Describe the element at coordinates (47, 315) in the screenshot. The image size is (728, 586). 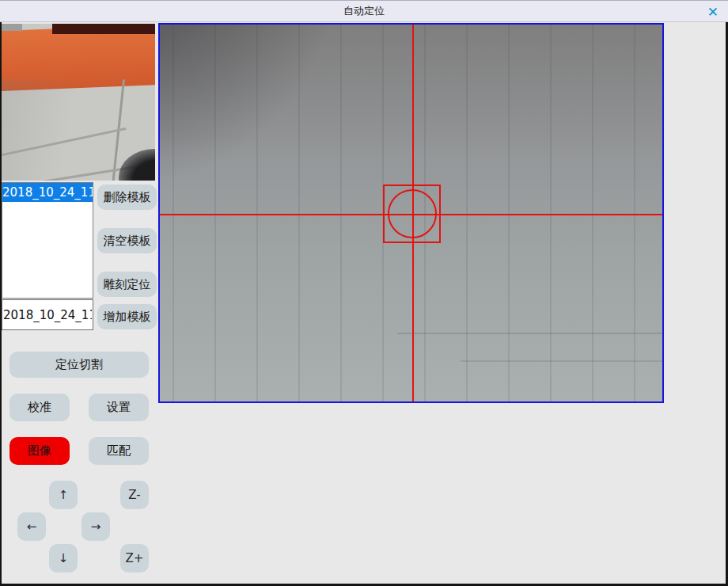
I see `template-name-input` at that location.